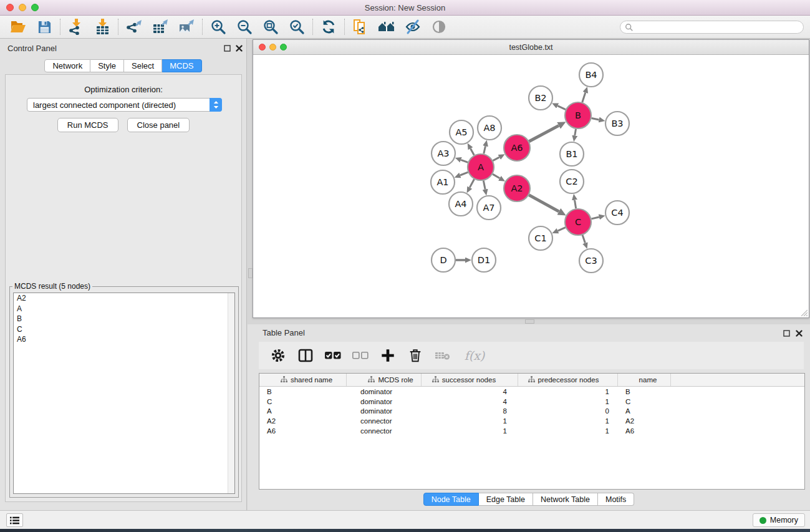  What do you see at coordinates (572, 154) in the screenshot?
I see `graph-node-B1: B1` at bounding box center [572, 154].